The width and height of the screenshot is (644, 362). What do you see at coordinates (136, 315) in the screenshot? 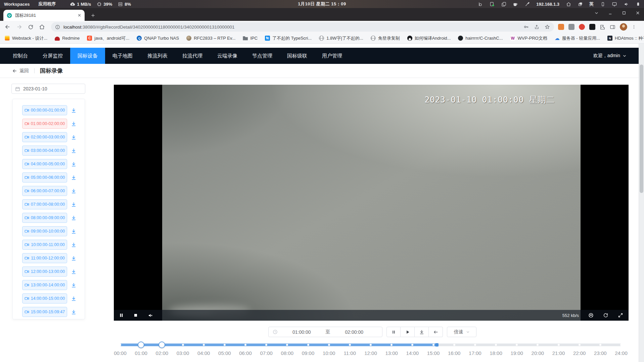
I see `player-stop-button` at bounding box center [136, 315].